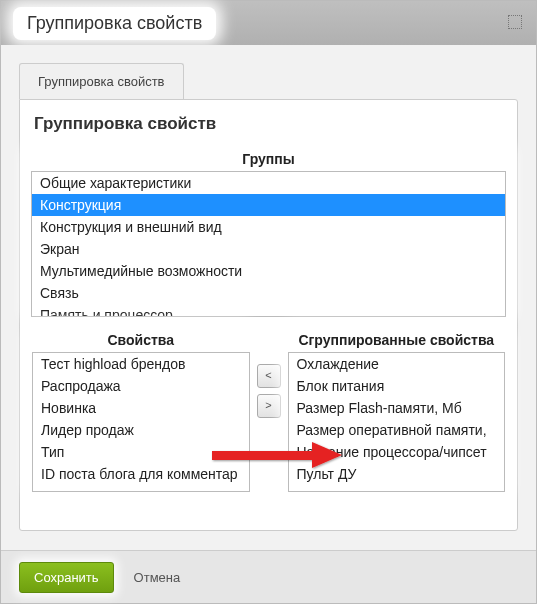 The height and width of the screenshot is (604, 537). I want to click on list-item: Размер оперативной памяти,, so click(397, 430).